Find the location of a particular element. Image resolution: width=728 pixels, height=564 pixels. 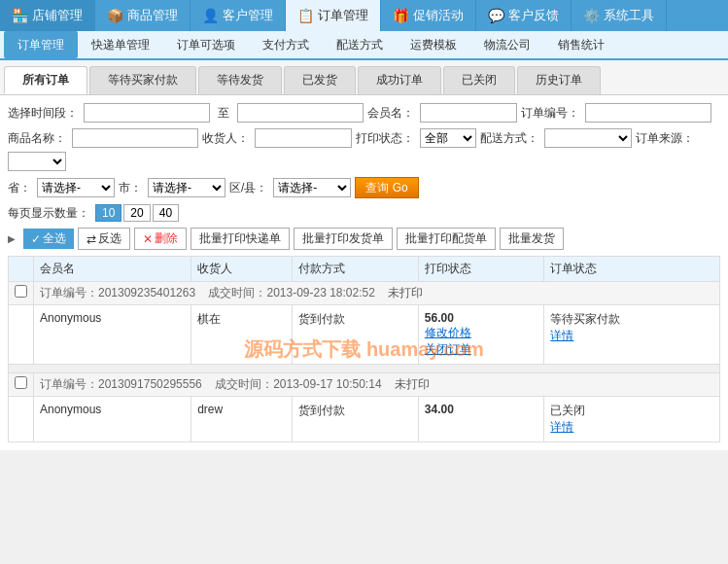

order-time: 成交时间：2013-09-17 10:50:14 is located at coordinates (297, 384).